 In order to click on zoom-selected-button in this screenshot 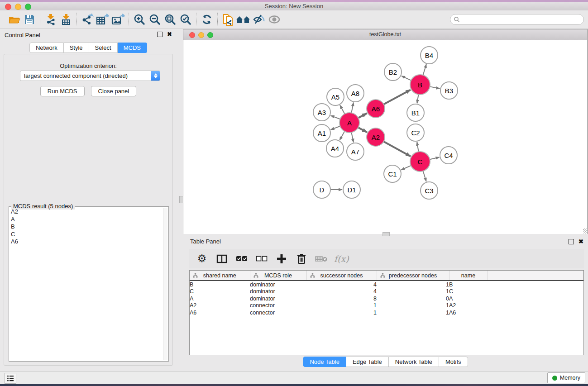, I will do `click(186, 19)`.